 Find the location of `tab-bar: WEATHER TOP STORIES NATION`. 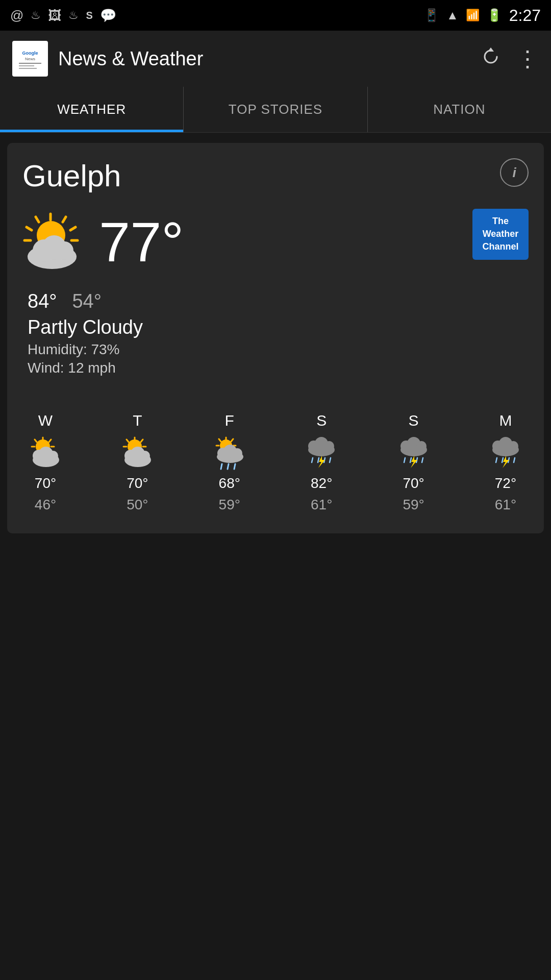

tab-bar: WEATHER TOP STORIES NATION is located at coordinates (276, 110).